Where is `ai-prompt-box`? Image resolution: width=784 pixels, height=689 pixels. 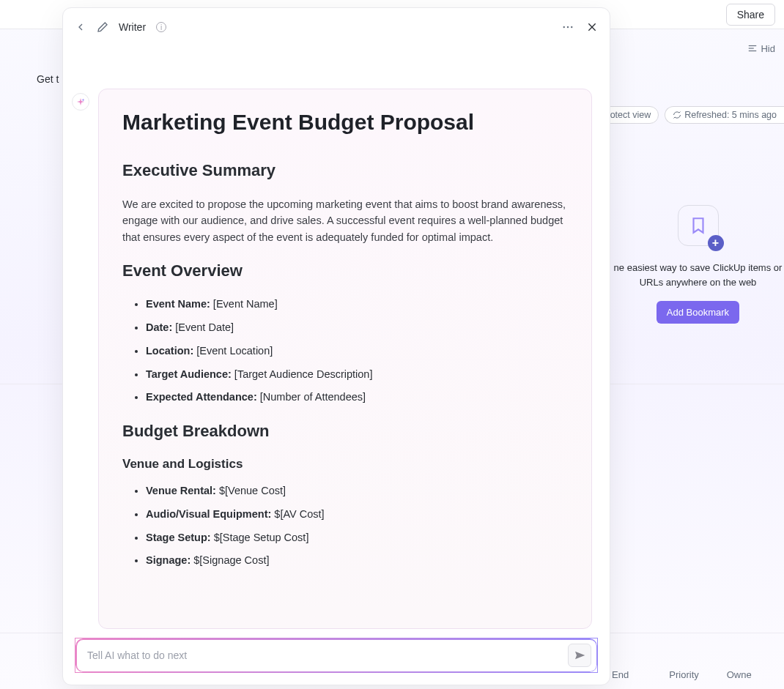
ai-prompt-box is located at coordinates (336, 655).